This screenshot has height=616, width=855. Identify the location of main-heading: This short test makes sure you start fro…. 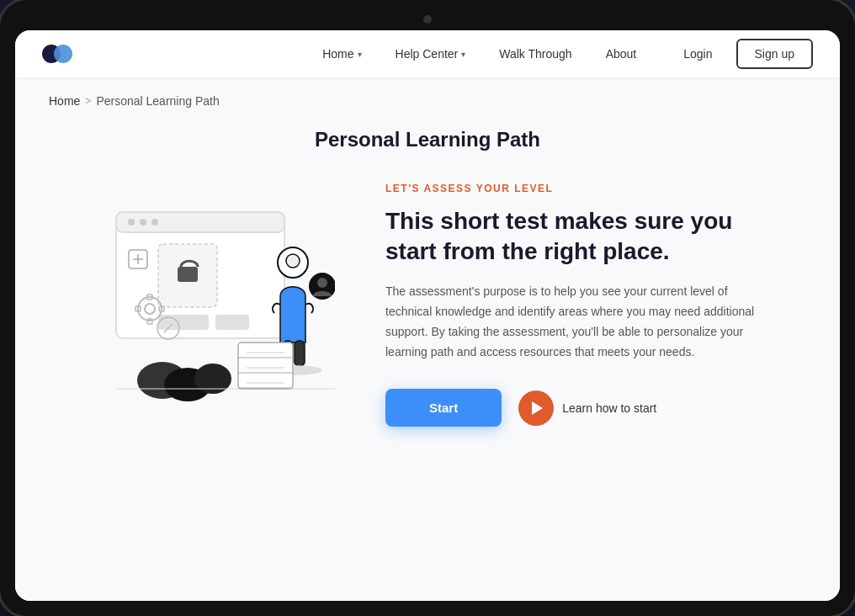
(571, 237).